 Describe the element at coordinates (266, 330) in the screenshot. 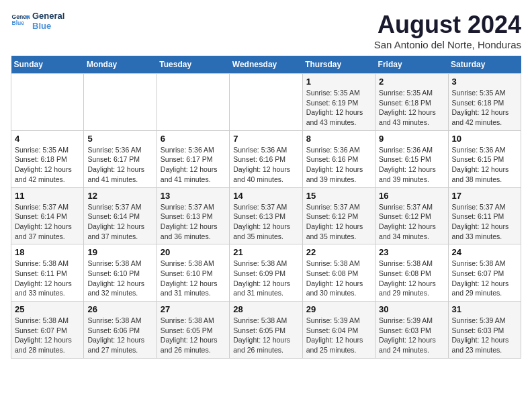

I see `calendar-cell: 28Sunrise: 5:38 AMSunset: 6:05 PMDayligh…` at that location.